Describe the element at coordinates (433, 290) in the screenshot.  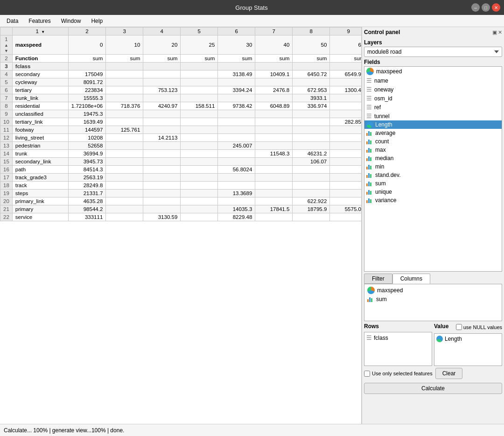
I see `col-item-maxspeed: maxspeed` at that location.